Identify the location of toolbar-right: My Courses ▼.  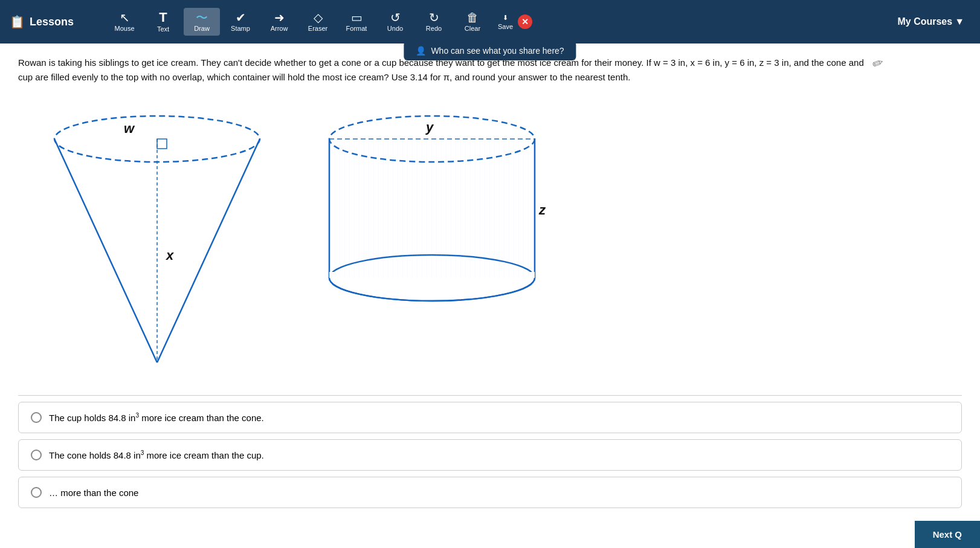
(930, 22).